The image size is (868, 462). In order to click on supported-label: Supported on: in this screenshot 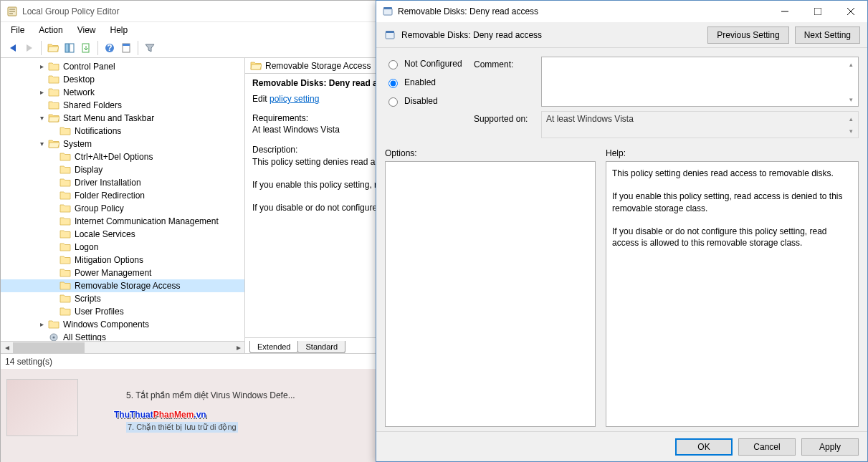, I will do `click(505, 117)`.